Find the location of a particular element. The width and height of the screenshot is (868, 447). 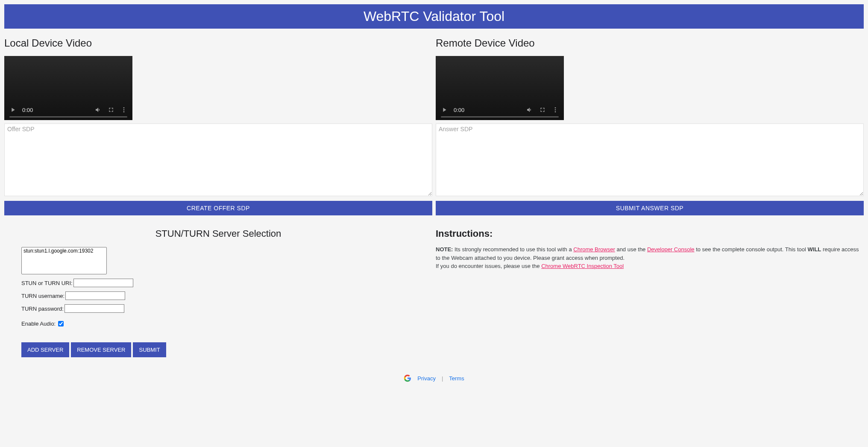

enable-audio-label: Enable Audio: is located at coordinates (38, 324).